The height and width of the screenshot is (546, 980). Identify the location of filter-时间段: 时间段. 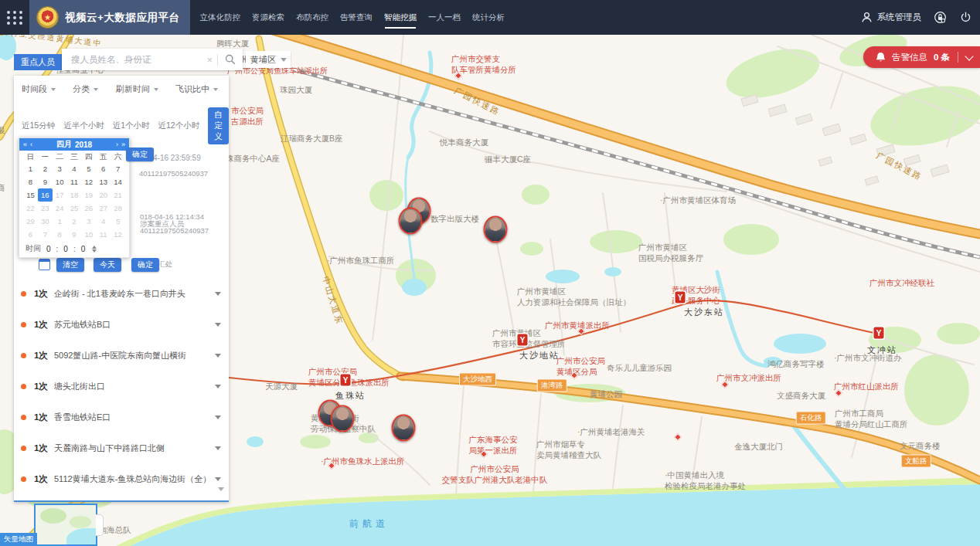
(39, 90).